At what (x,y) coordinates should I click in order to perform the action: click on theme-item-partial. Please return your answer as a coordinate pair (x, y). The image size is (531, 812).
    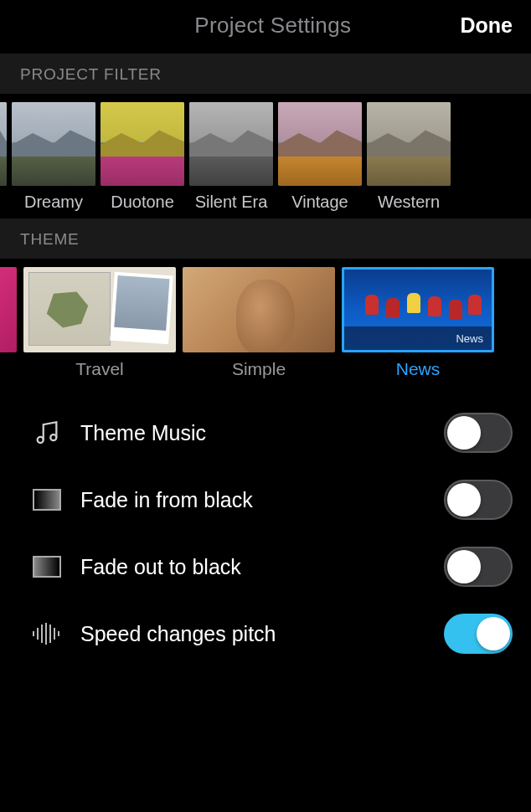
    Looking at the image, I should click on (8, 323).